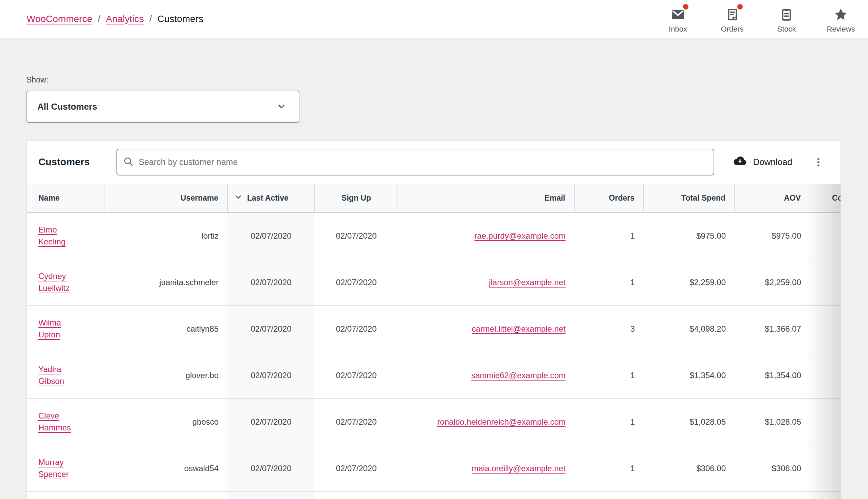 This screenshot has height=499, width=868. What do you see at coordinates (486, 422) in the screenshot?
I see `email-cell: ronaldo.heidenreich@example.com` at bounding box center [486, 422].